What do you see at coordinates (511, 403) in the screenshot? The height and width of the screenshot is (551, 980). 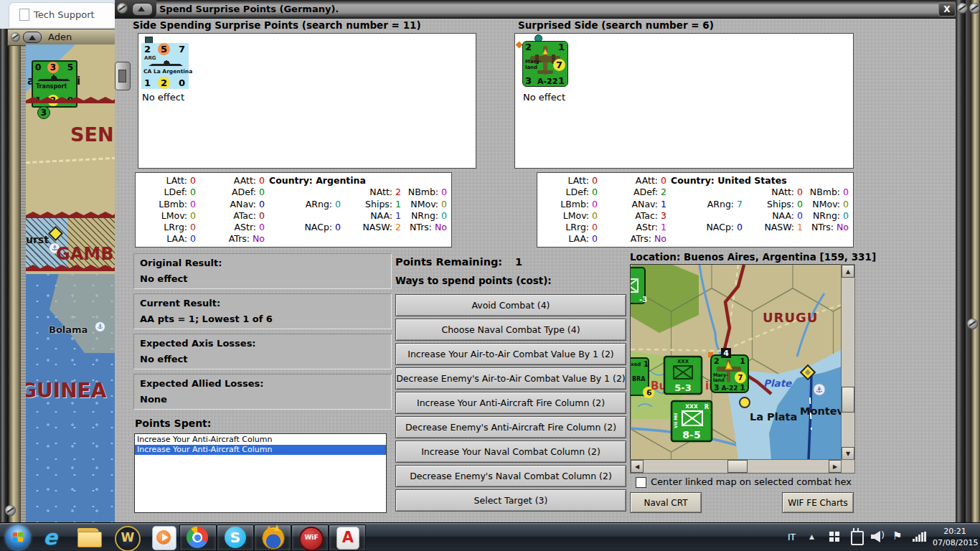 I see `increase-your-aa-button: Increase Your Anti-Aircraft Fire Column …` at bounding box center [511, 403].